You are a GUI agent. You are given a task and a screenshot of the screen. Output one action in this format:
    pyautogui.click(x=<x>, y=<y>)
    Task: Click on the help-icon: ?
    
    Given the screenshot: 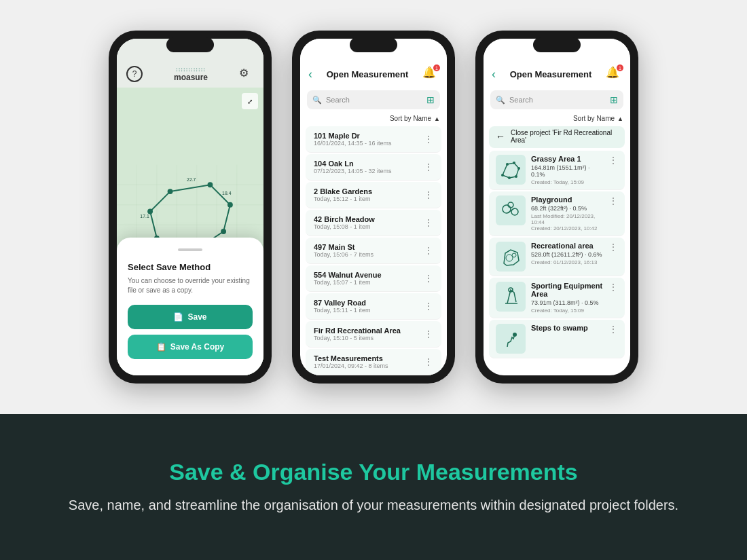 What is the action you would take?
    pyautogui.click(x=134, y=74)
    